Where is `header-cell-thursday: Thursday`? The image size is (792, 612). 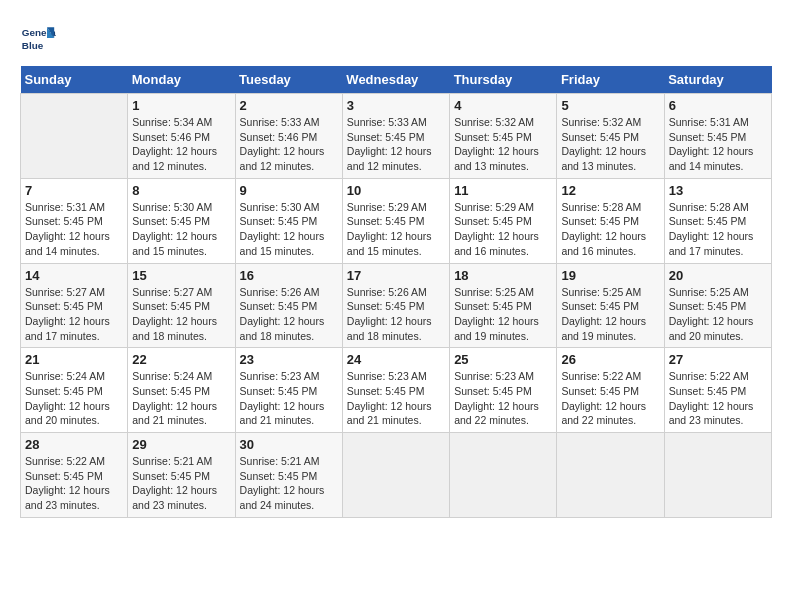 header-cell-thursday: Thursday is located at coordinates (504, 80).